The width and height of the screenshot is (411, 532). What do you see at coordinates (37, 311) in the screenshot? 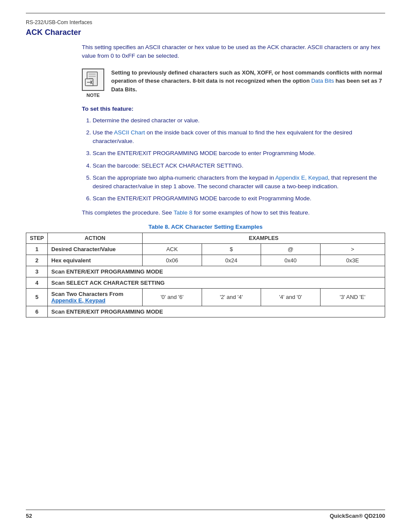
I see `row6-step: 6` at bounding box center [37, 311].